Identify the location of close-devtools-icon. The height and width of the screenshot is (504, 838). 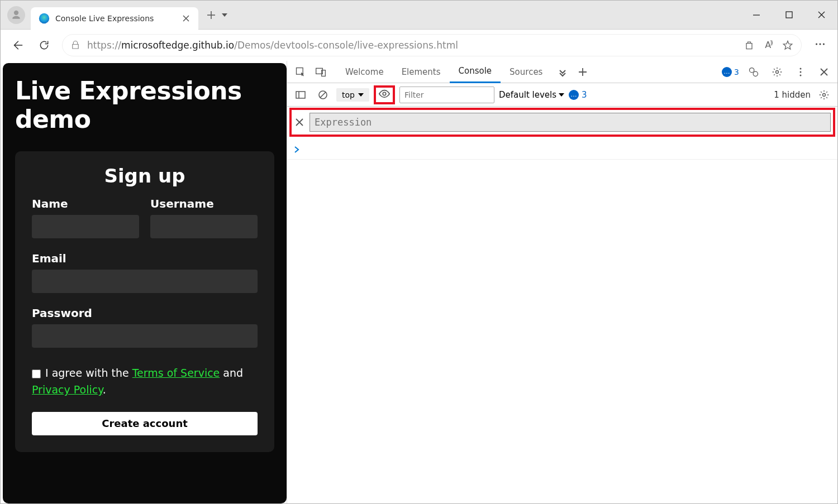
(824, 72).